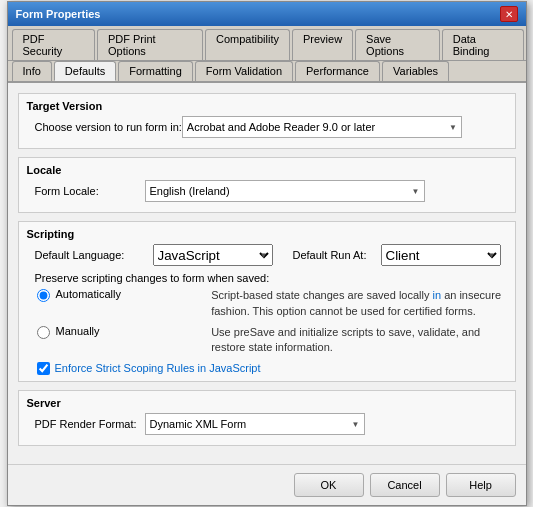 This screenshot has height=507, width=533. Describe the element at coordinates (441, 255) in the screenshot. I see `run-at-select: Client` at that location.